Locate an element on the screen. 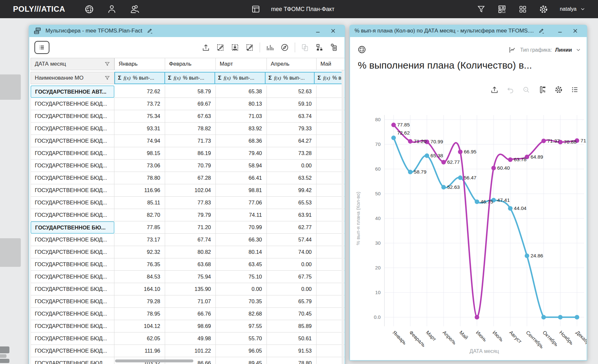  value-cell: 69.67 is located at coordinates (190, 104).